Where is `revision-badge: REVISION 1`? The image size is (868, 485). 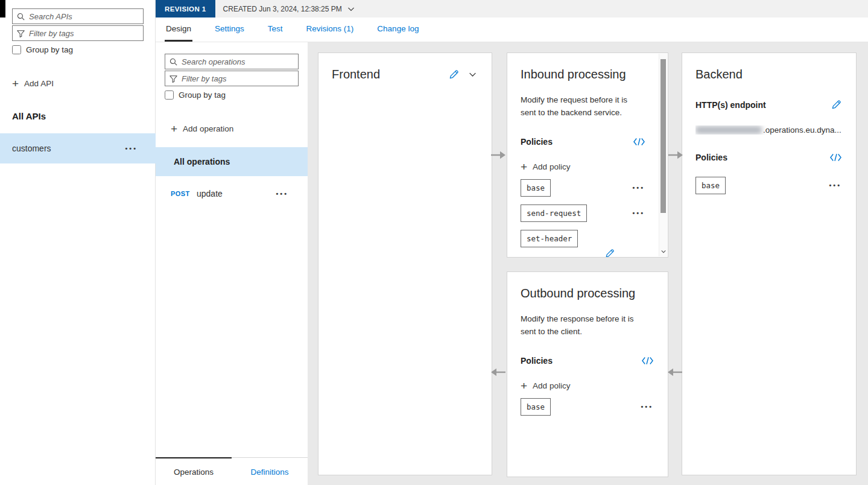
revision-badge: REVISION 1 is located at coordinates (186, 8).